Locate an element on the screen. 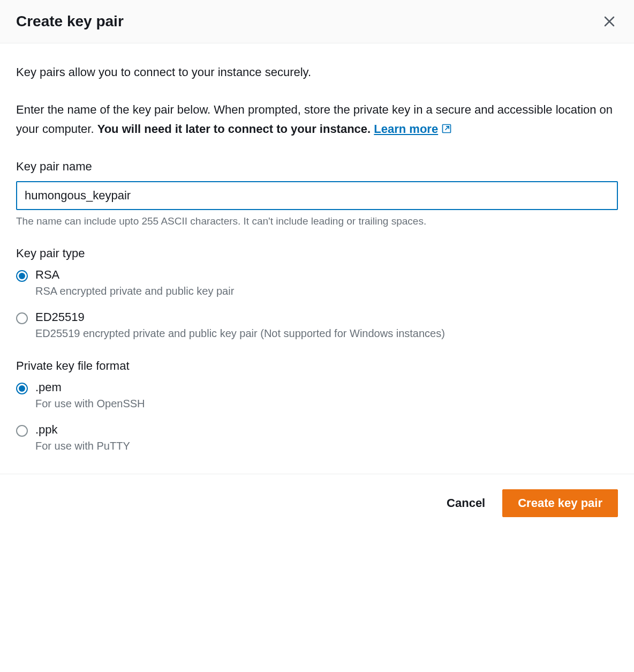  close-icon is located at coordinates (609, 21).